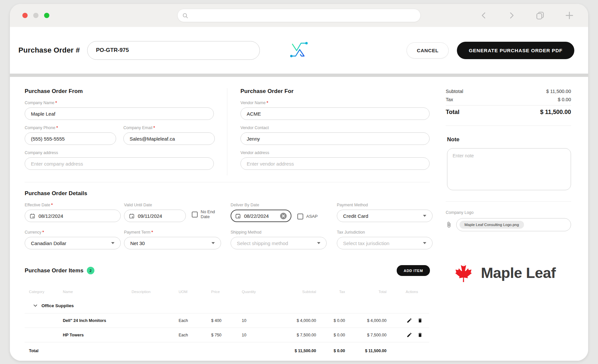 This screenshot has width=598, height=364. What do you see at coordinates (492, 225) in the screenshot?
I see `logo-file-chip: Maple Leaf Consulting Logo.png` at bounding box center [492, 225].